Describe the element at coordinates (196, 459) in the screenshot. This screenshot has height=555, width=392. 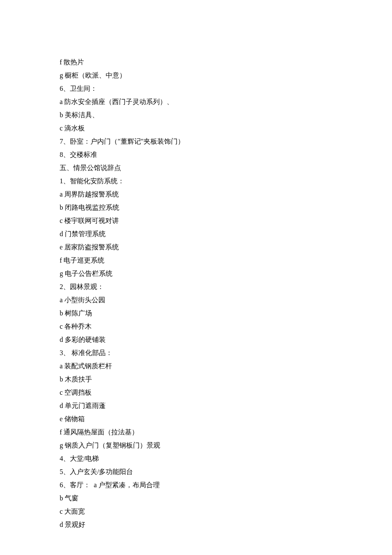
I see `text-line: 4、大堂/电梯` at that location.